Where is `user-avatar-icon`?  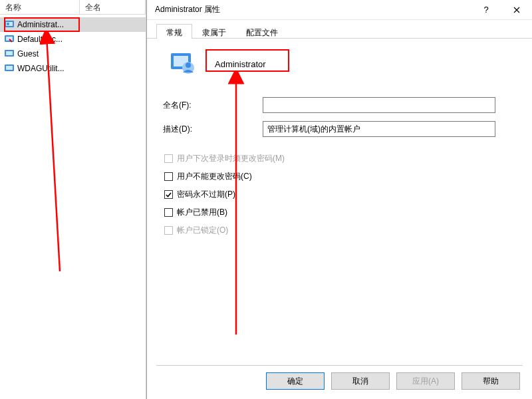 user-avatar-icon is located at coordinates (183, 64).